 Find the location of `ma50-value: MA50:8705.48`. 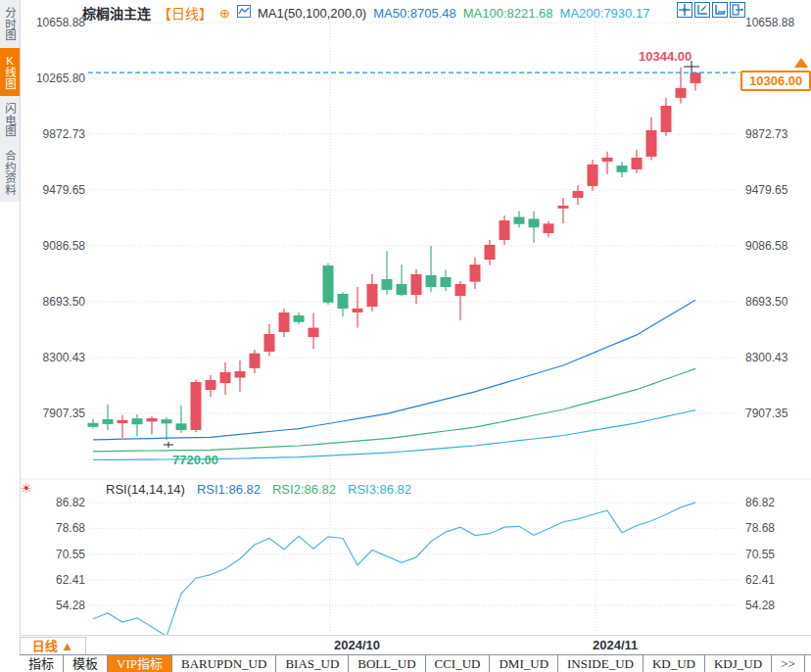

ma50-value: MA50:8705.48 is located at coordinates (415, 14).